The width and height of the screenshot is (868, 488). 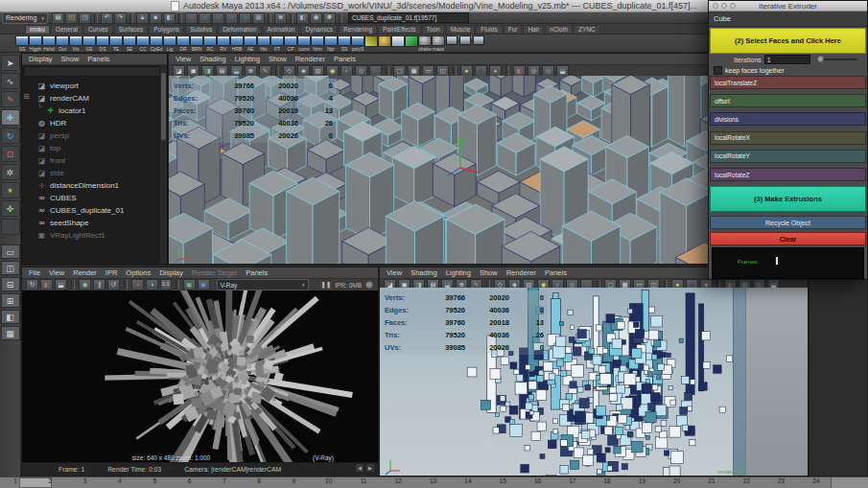 What do you see at coordinates (219, 18) in the screenshot?
I see `snap-point-icon: ∩` at bounding box center [219, 18].